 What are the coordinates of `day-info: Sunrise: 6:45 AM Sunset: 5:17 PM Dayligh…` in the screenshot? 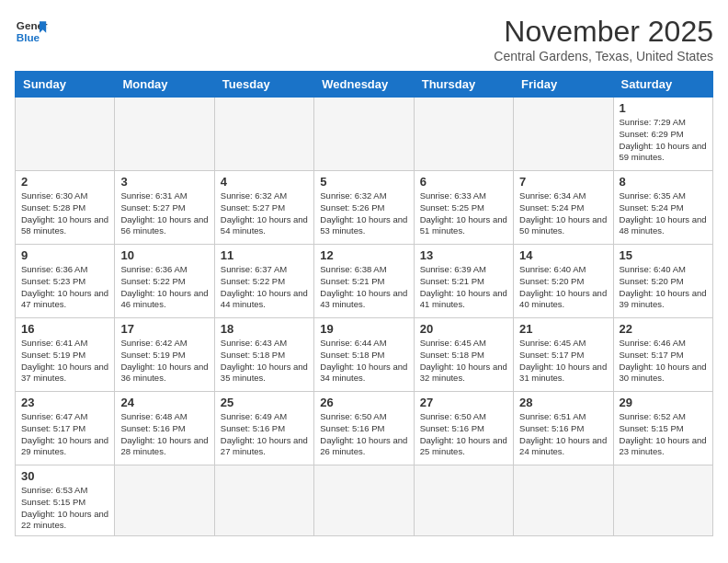 It's located at (563, 361).